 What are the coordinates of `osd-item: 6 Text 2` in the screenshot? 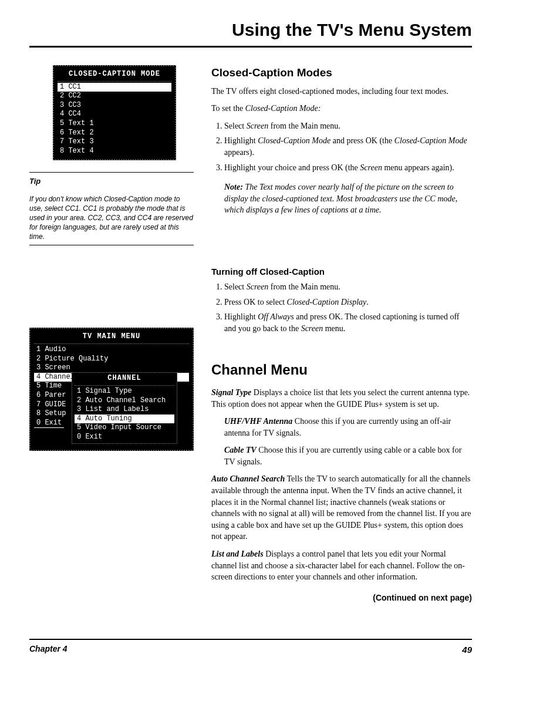 It's located at (114, 133).